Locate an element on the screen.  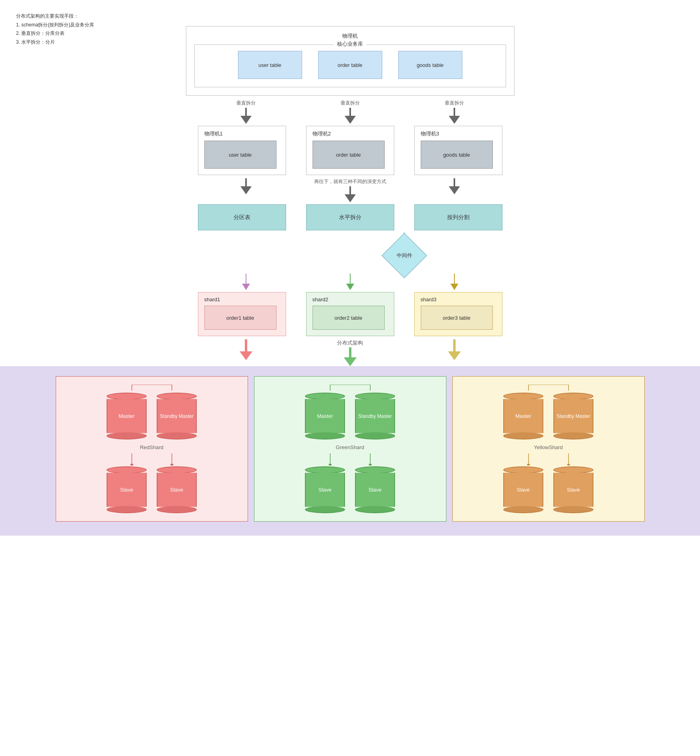
note-line3: 3. 水平拆分：分片 is located at coordinates (55, 42).